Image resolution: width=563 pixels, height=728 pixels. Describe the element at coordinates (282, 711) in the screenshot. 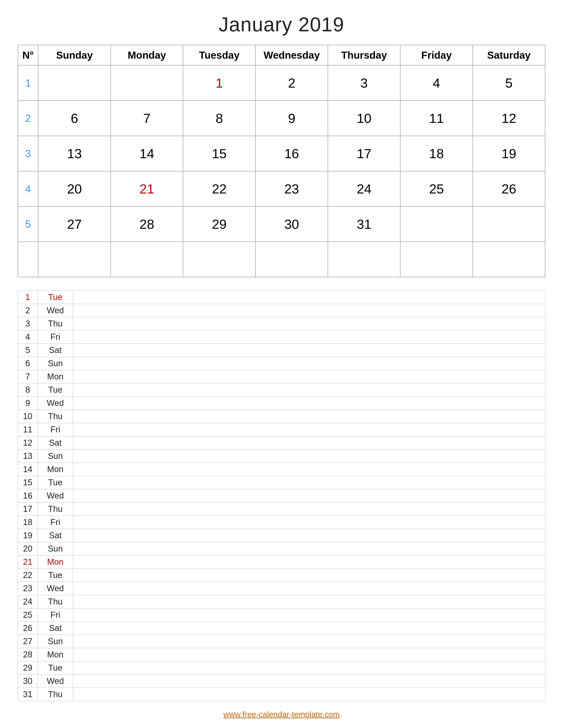

I see `footer-link: www.free-calendar-template.com` at that location.